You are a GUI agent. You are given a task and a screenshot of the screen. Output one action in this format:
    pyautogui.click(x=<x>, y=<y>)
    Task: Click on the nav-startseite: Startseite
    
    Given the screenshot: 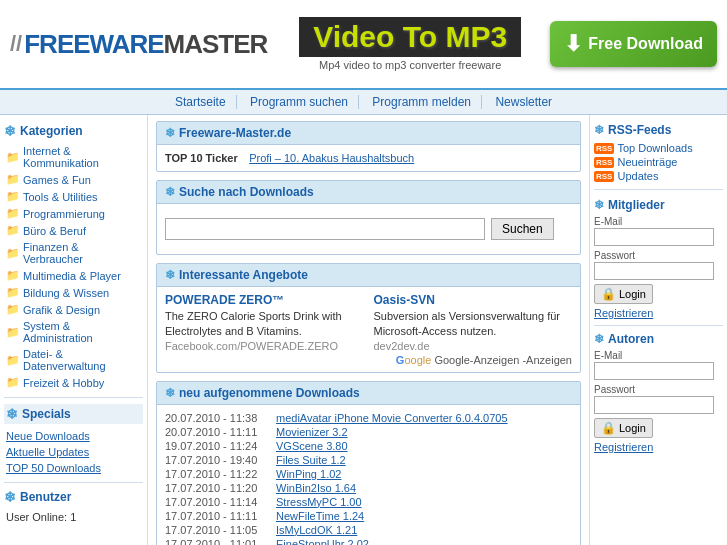 What is the action you would take?
    pyautogui.click(x=201, y=102)
    